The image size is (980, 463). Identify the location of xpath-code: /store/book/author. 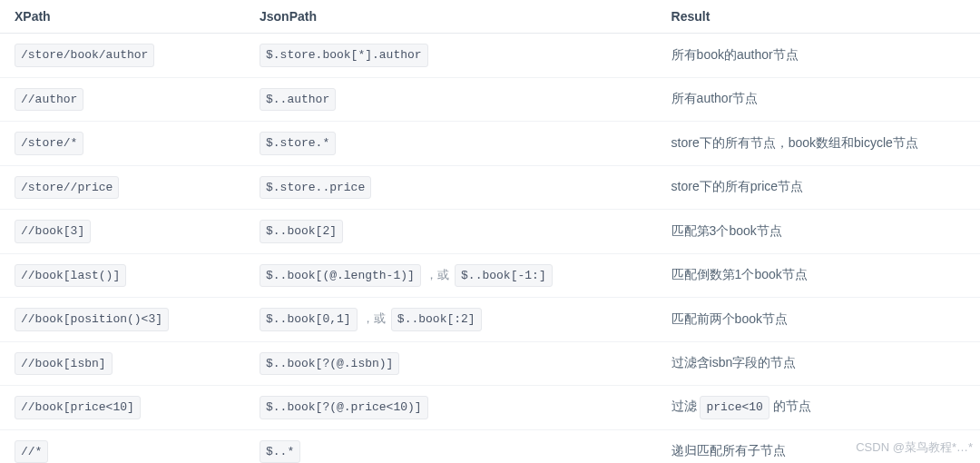
(84, 55).